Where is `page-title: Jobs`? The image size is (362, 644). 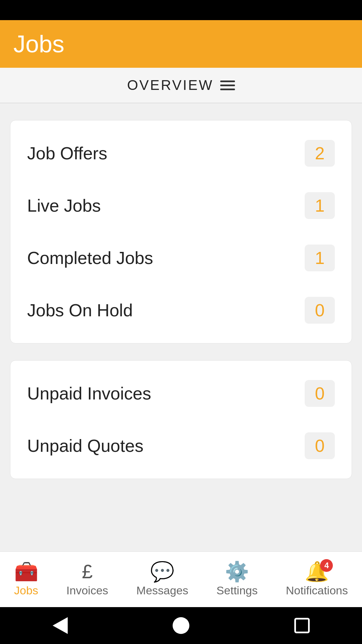
page-title: Jobs is located at coordinates (39, 44).